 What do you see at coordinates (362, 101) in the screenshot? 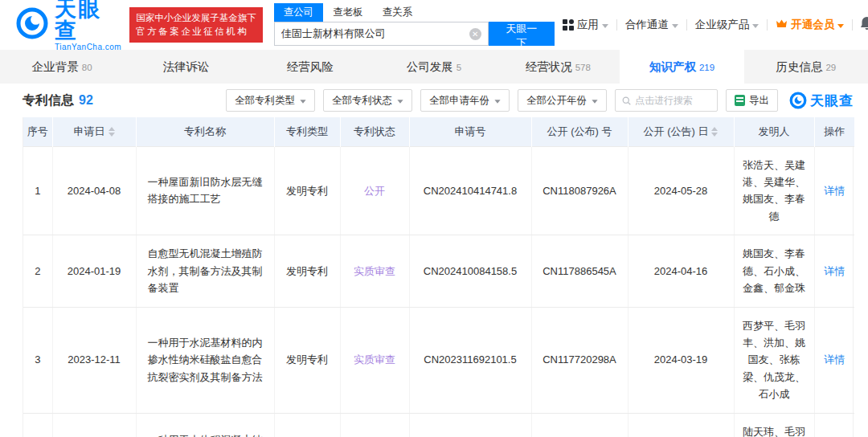
I see `filter-label: 全部专利状态` at bounding box center [362, 101].